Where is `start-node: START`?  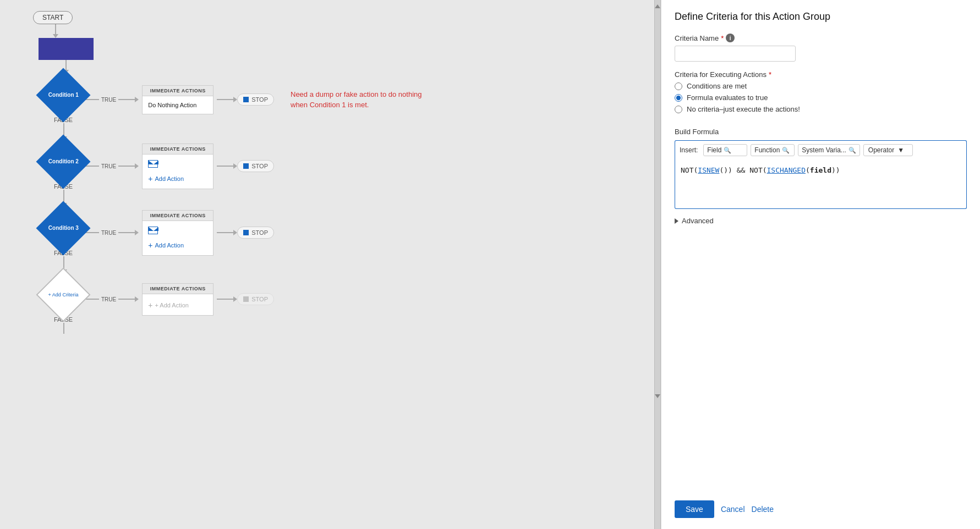 start-node: START is located at coordinates (53, 18).